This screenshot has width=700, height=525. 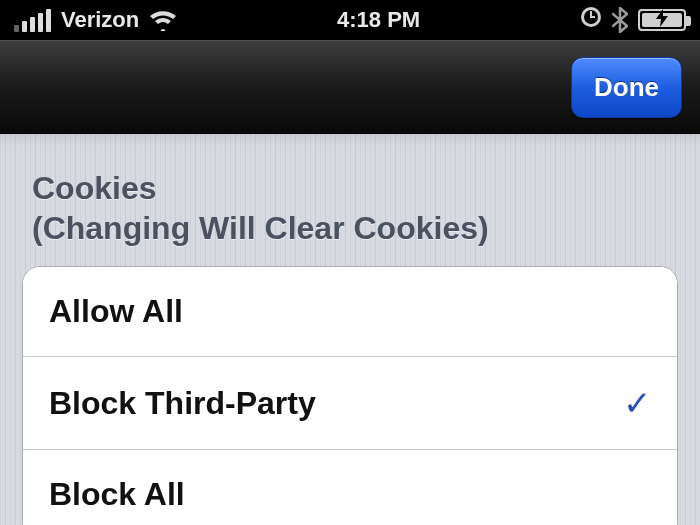 What do you see at coordinates (96, 20) in the screenshot?
I see `status-left: Verizon` at bounding box center [96, 20].